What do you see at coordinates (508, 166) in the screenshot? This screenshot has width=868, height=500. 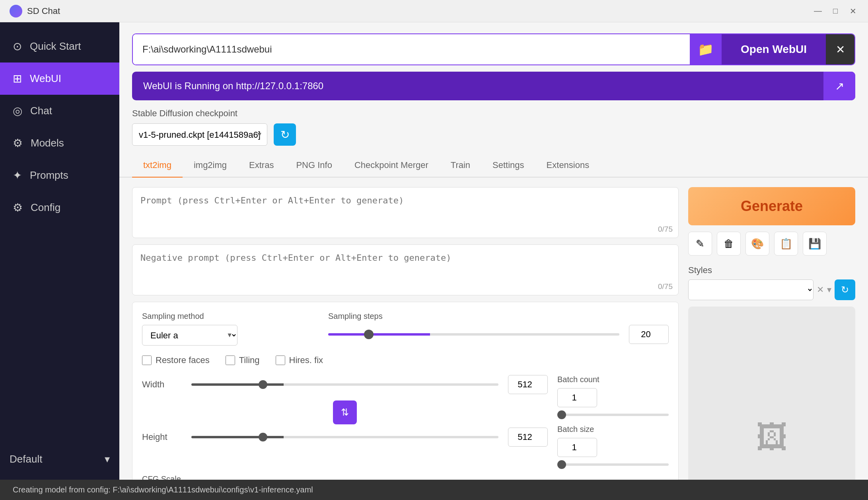 I see `tab-settings: Settings` at bounding box center [508, 166].